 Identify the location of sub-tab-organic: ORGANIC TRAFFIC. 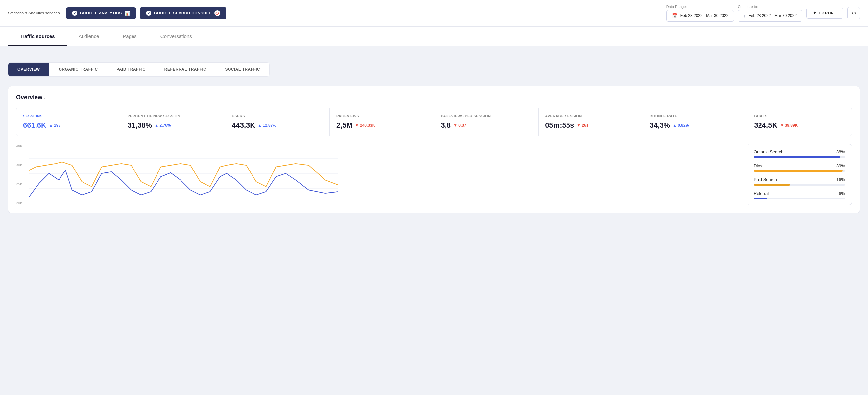
(78, 69).